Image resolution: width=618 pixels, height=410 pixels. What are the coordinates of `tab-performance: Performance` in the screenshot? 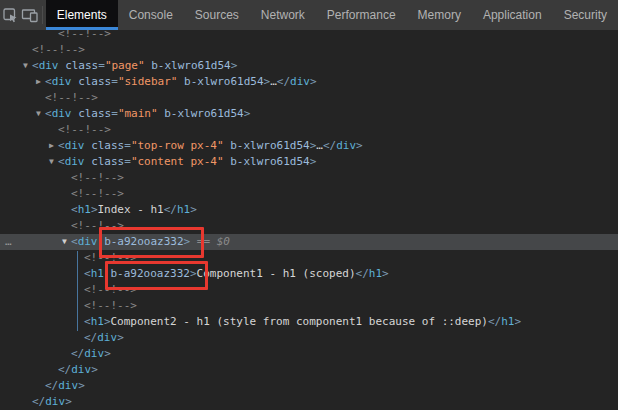 It's located at (362, 15).